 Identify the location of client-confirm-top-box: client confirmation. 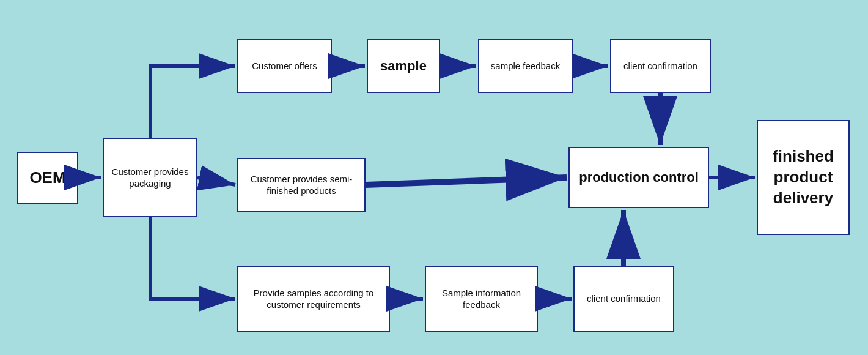
(660, 66).